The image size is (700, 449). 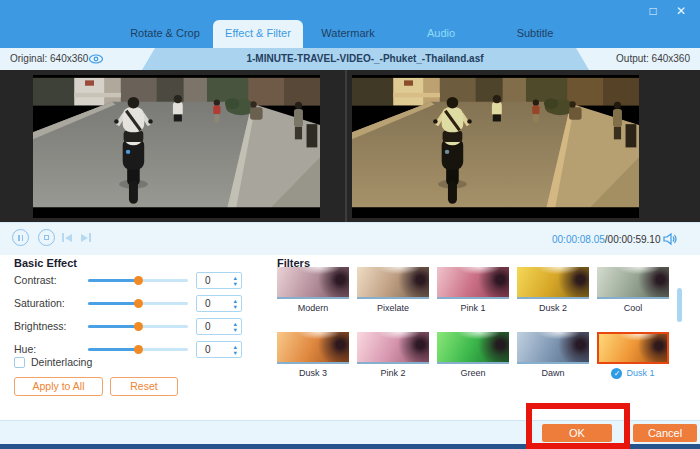 What do you see at coordinates (258, 34) in the screenshot?
I see `tab-effect-filter: Effect & Filter` at bounding box center [258, 34].